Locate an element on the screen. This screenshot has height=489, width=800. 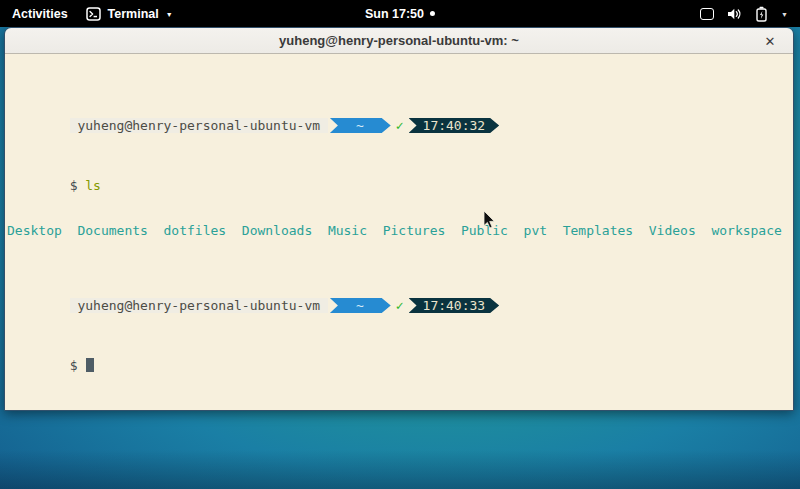
gnome-top-bar: Activities Terminal ▼ Sun 17:50 is located at coordinates (400, 14).